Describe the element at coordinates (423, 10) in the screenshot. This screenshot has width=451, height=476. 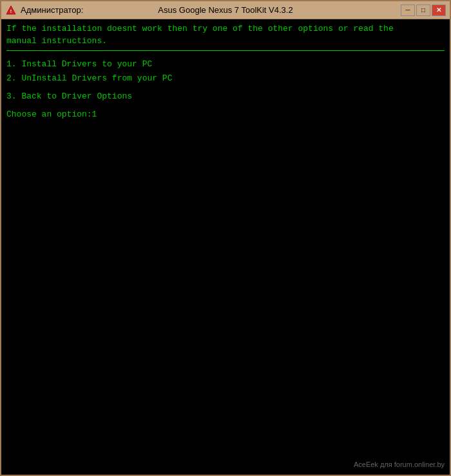
I see `window-controls: ─ □ ✕` at that location.